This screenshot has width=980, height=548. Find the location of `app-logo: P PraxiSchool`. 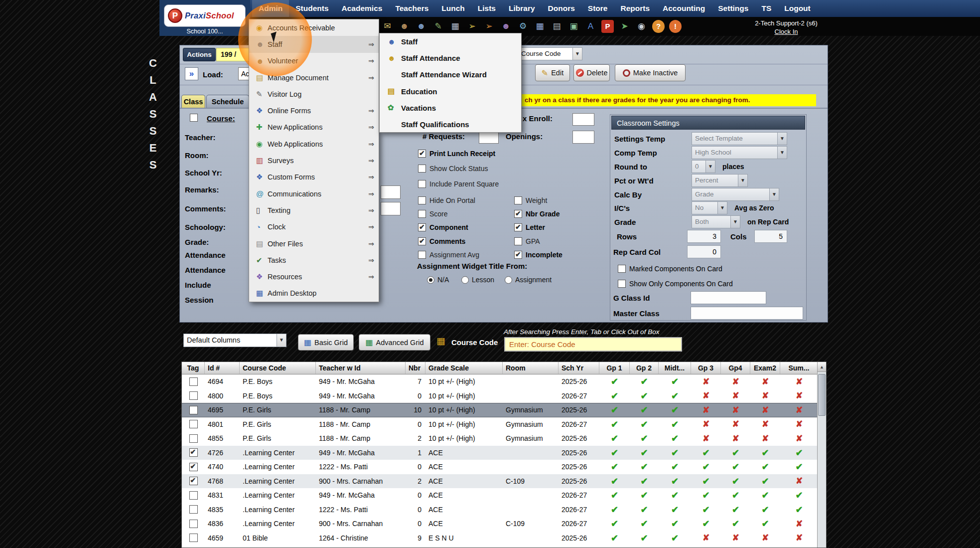

app-logo: P PraxiSchool is located at coordinates (205, 16).